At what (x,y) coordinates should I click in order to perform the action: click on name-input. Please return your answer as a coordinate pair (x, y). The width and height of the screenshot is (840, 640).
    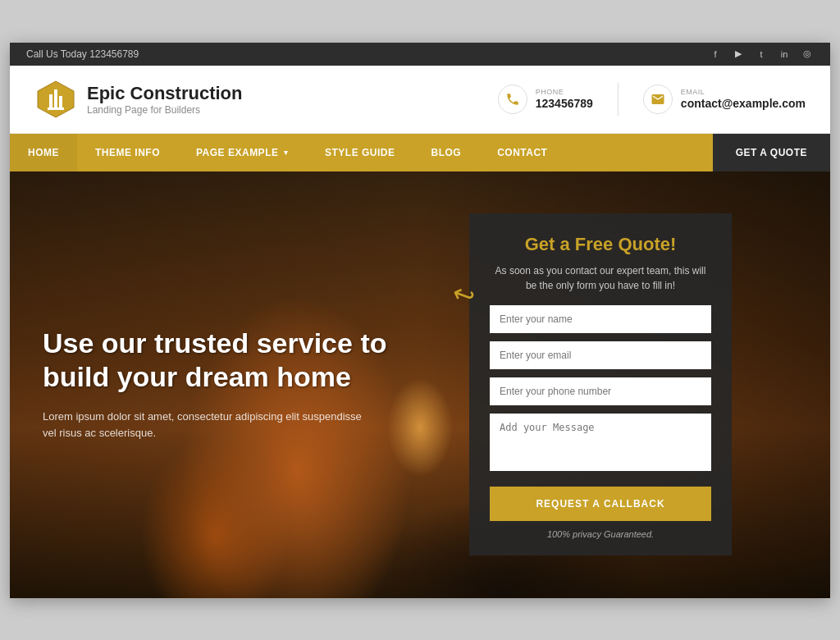
    Looking at the image, I should click on (600, 319).